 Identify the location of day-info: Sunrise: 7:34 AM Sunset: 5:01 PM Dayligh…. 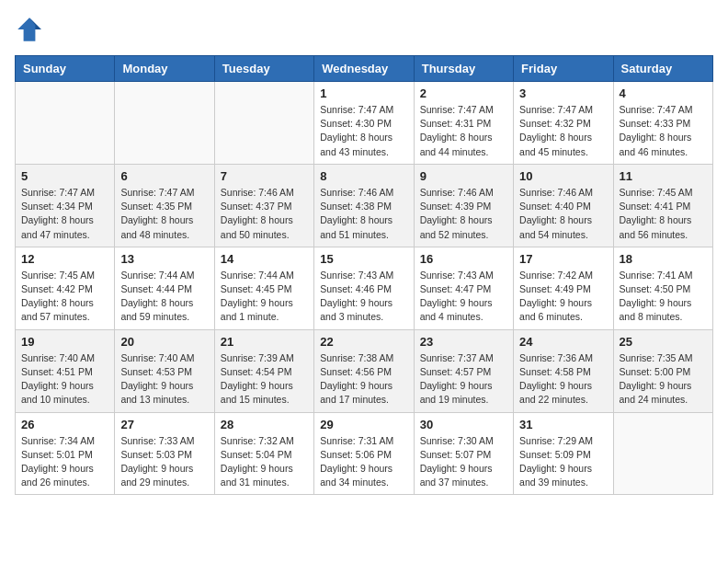
(64, 462).